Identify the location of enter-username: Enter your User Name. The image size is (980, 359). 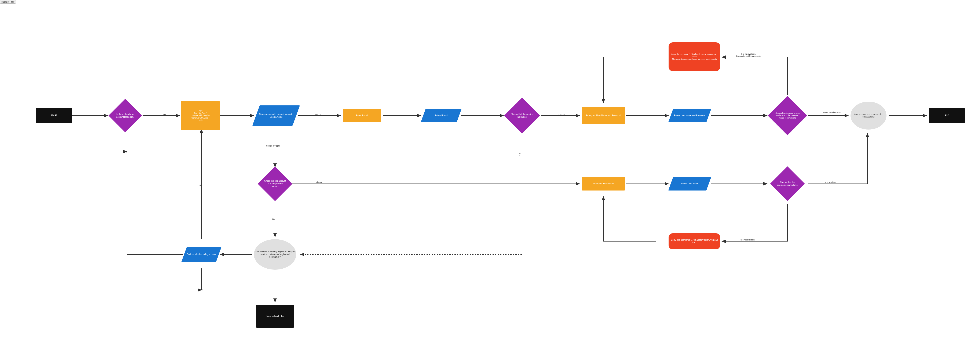
(603, 183).